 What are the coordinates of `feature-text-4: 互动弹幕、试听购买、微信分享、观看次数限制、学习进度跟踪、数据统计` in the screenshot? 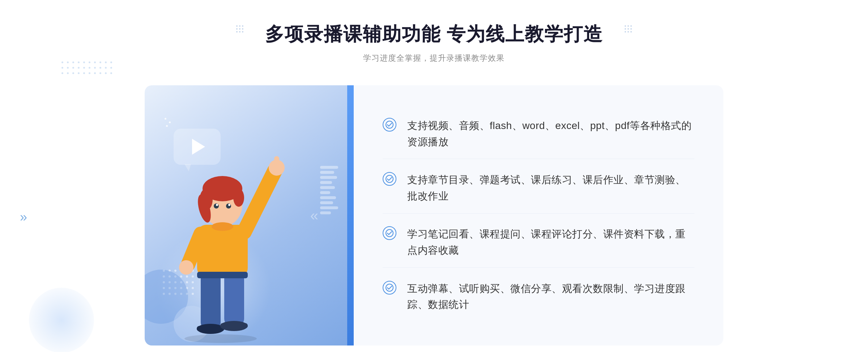 It's located at (551, 297).